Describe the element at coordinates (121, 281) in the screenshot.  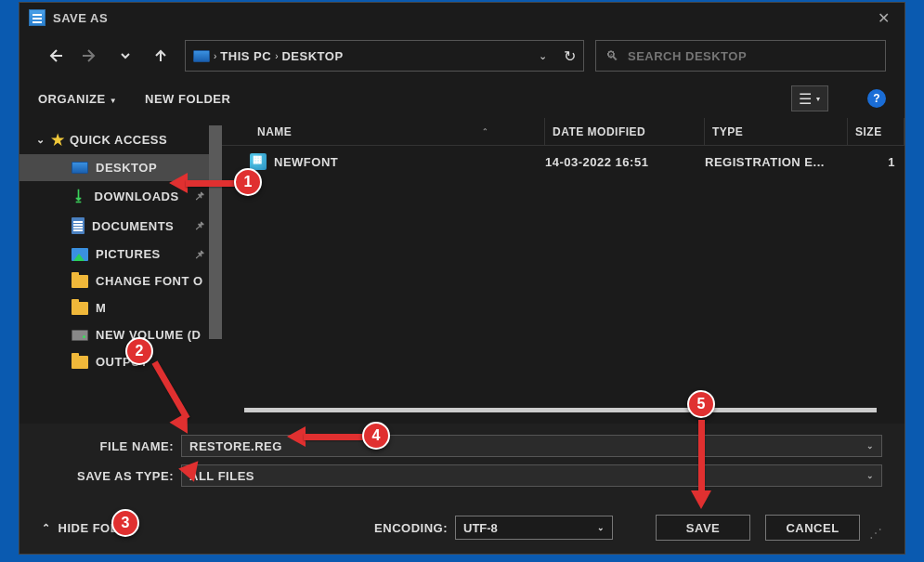
I see `sidebar-item-change-font-o: CHANGE FONT O` at that location.